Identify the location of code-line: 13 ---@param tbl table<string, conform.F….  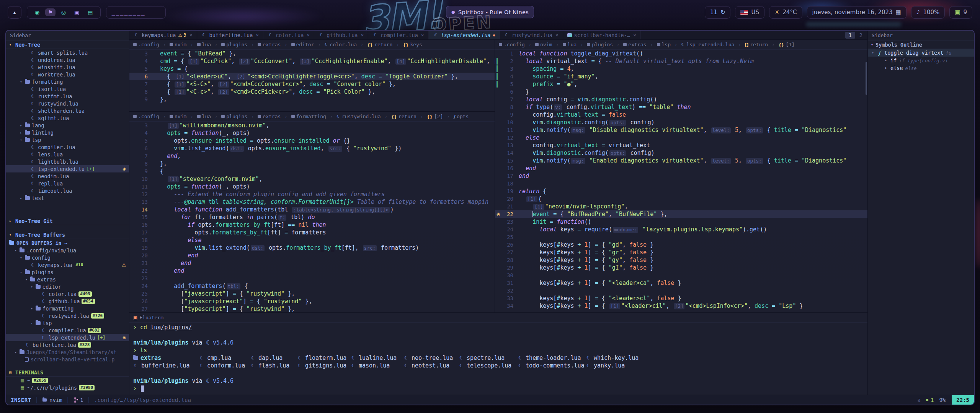
(312, 202).